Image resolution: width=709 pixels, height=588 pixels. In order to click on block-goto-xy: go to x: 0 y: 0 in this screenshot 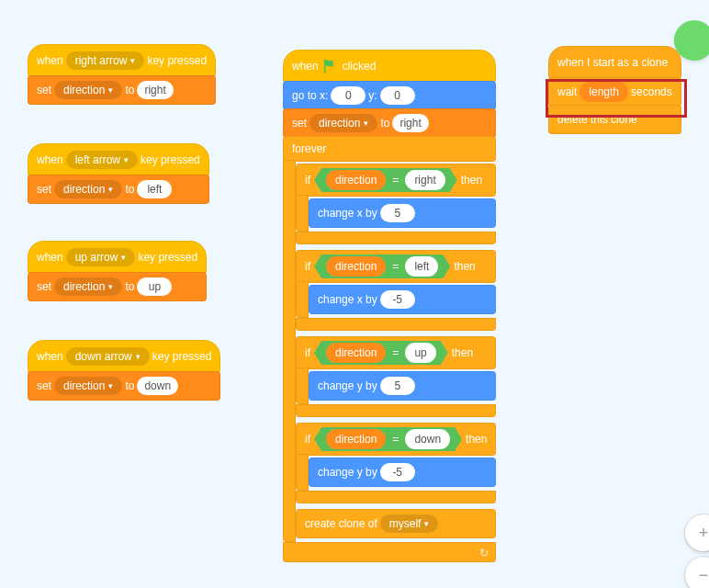, I will do `click(389, 96)`.